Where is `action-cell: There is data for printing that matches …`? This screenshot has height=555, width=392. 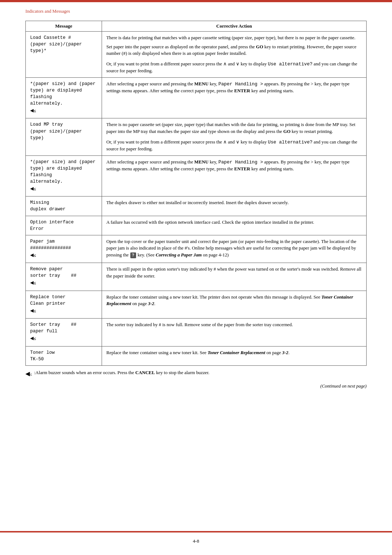 action-cell: There is data for printing that matches … is located at coordinates (234, 54).